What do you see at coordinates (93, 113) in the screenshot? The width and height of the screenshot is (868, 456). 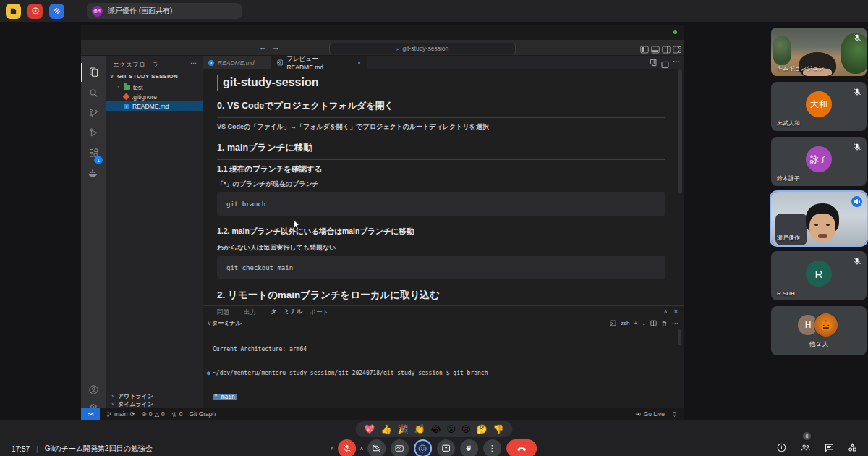 I see `source-control-icon` at bounding box center [93, 113].